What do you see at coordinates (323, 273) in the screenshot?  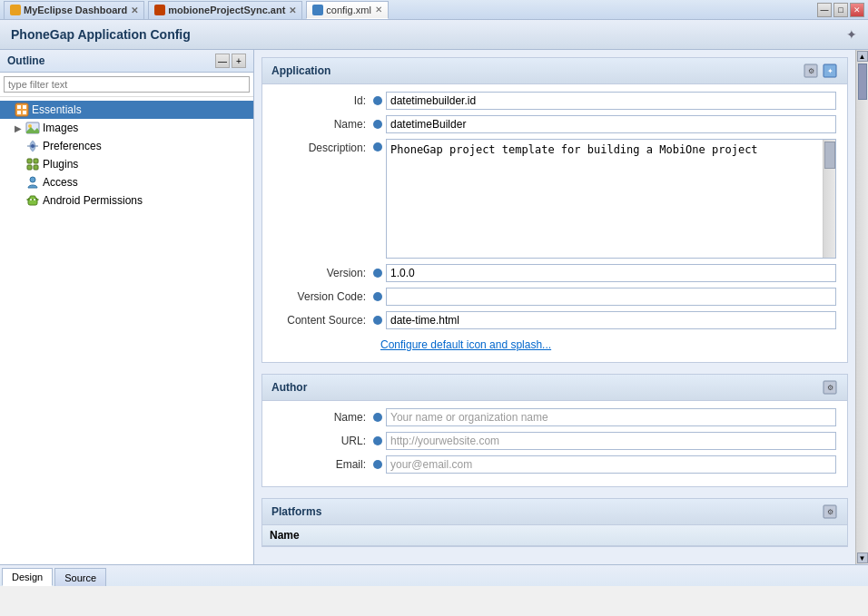 I see `version-label: Version:` at bounding box center [323, 273].